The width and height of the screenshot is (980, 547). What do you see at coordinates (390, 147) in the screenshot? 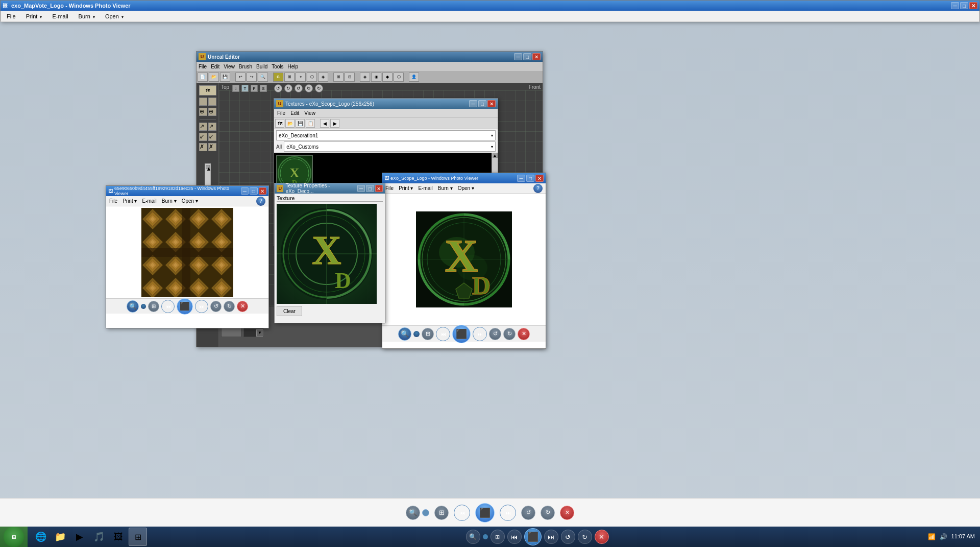
I see `tw-dropdown2: eXo_Customs ▾` at bounding box center [390, 147].